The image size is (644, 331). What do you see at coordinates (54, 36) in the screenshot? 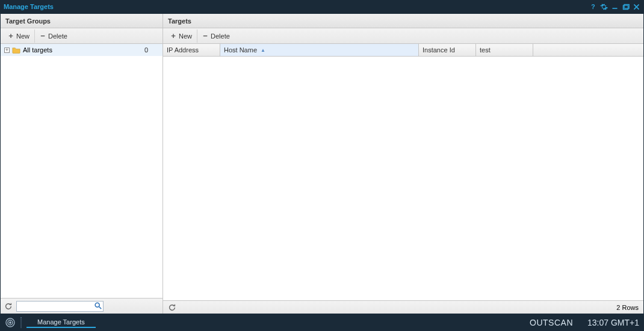
I see `delete-group-button: − Delete` at bounding box center [54, 36].